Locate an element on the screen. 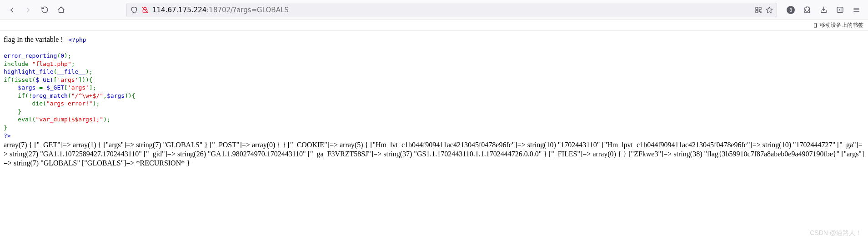  url-text: 114.67.175.224:18702/?args=GLOBALS is located at coordinates (452, 10).